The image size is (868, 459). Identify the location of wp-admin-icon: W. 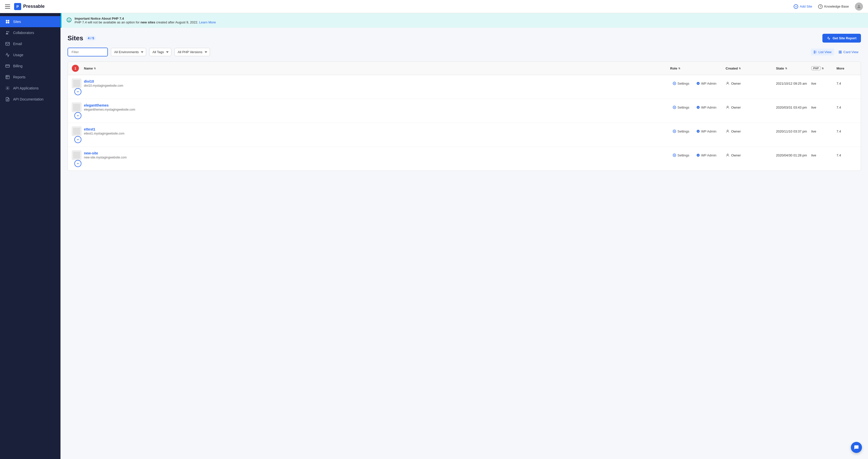
(698, 84).